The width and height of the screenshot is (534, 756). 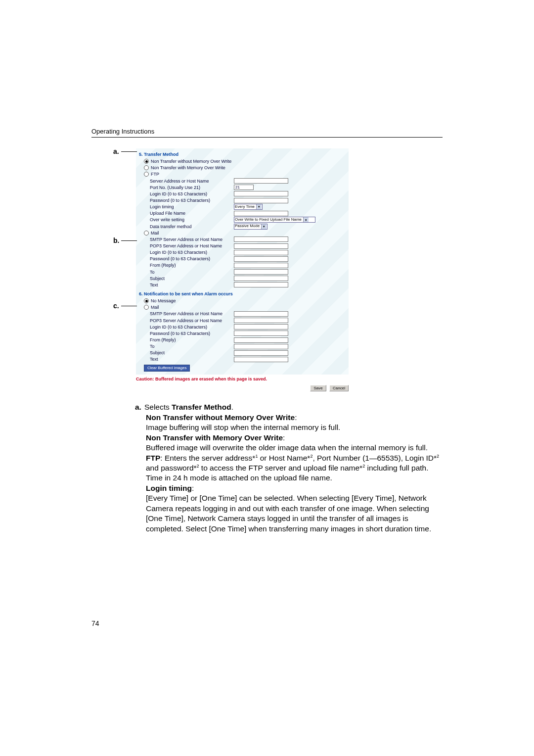 What do you see at coordinates (261, 259) in the screenshot?
I see `mail-password-input` at bounding box center [261, 259].